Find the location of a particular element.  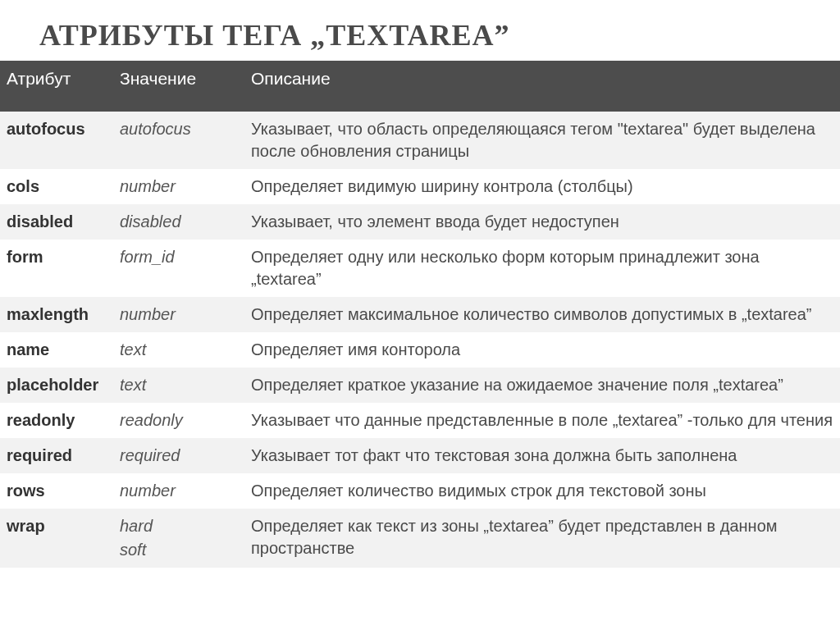

cell-attribute: disabled is located at coordinates (57, 221).